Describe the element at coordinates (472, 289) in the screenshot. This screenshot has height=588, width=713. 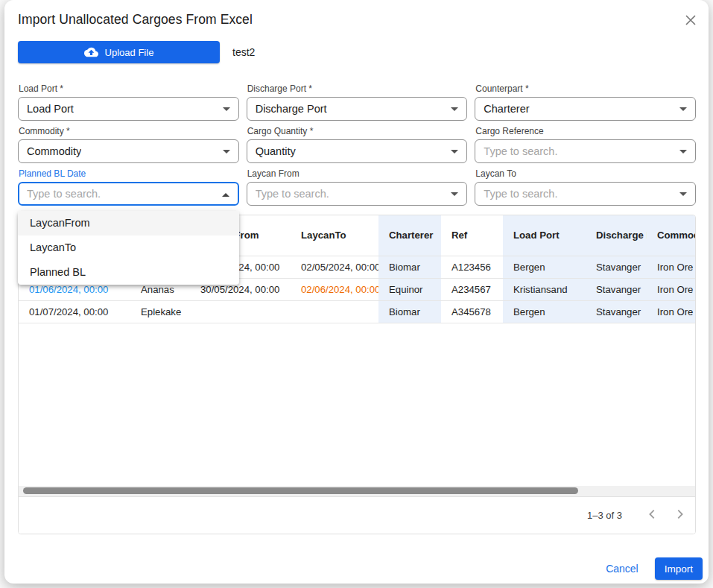
I see `table-cell: A234567` at that location.